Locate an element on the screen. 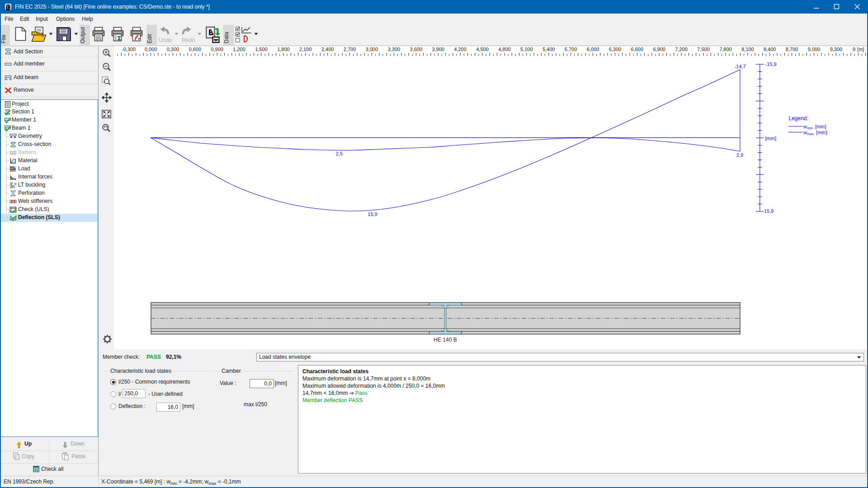  svg-text: 1,800 is located at coordinates (283, 49).